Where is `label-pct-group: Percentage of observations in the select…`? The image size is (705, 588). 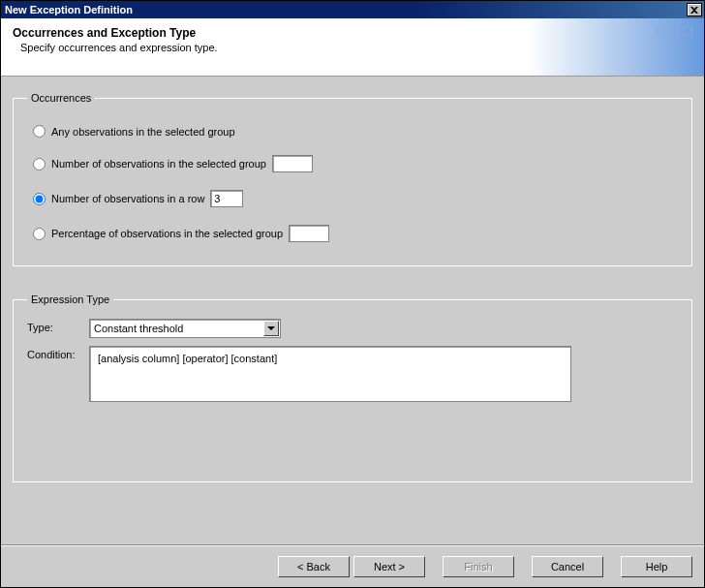 label-pct-group: Percentage of observations in the select… is located at coordinates (167, 233).